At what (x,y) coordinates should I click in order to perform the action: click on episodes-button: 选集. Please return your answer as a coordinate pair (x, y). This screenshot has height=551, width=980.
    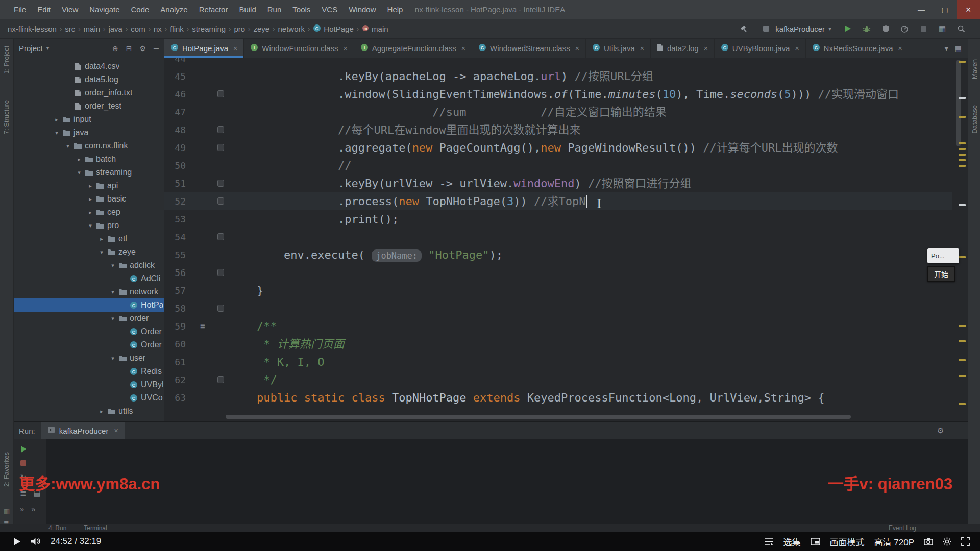
    Looking at the image, I should click on (792, 542).